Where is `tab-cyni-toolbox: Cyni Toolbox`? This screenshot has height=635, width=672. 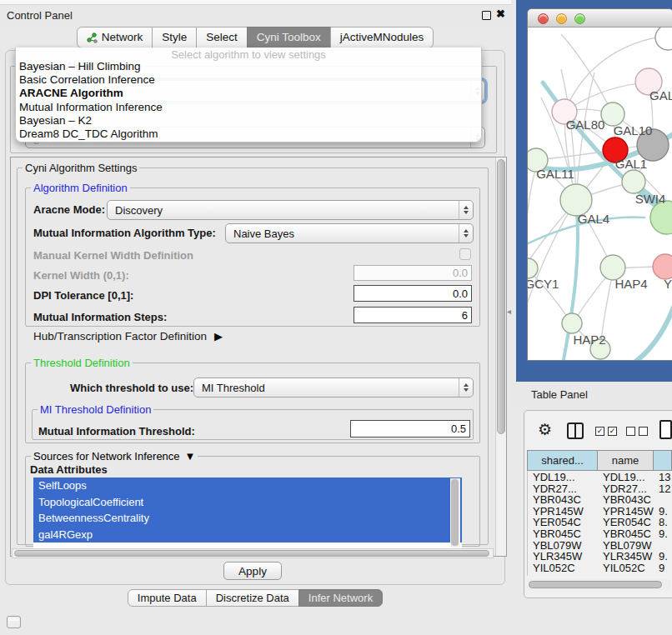 tab-cyni-toolbox: Cyni Toolbox is located at coordinates (288, 38).